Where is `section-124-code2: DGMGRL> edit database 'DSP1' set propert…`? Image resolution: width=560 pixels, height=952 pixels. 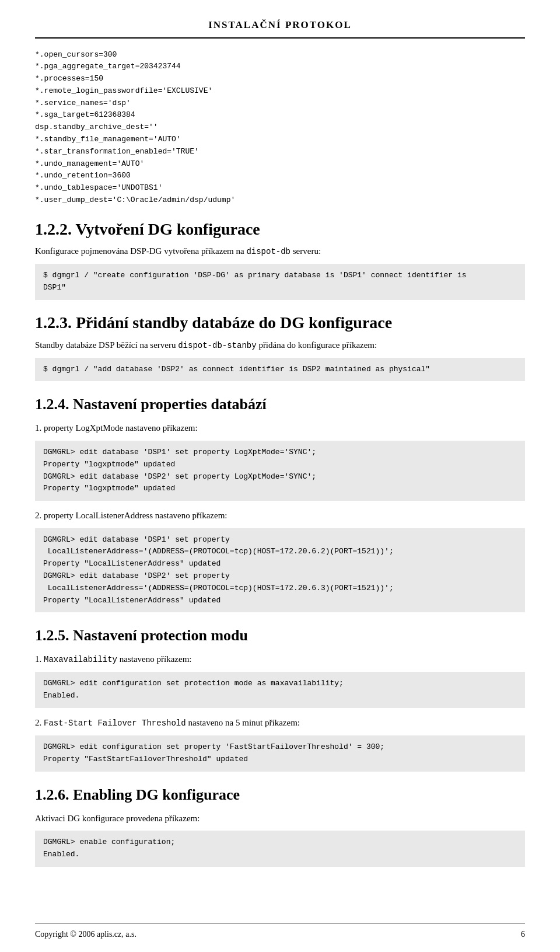 section-124-code2: DGMGRL> edit database 'DSP1' set propert… is located at coordinates (280, 571).